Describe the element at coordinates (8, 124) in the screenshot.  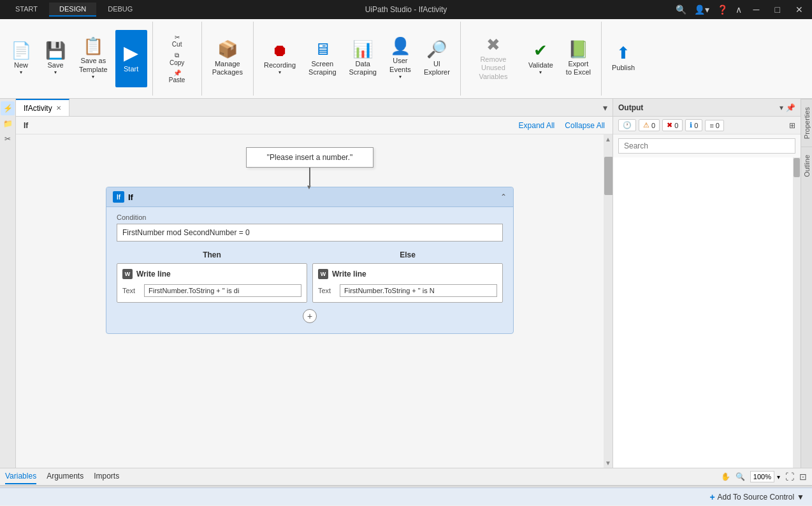
I see `sidebar-icon-project: 📁` at that location.